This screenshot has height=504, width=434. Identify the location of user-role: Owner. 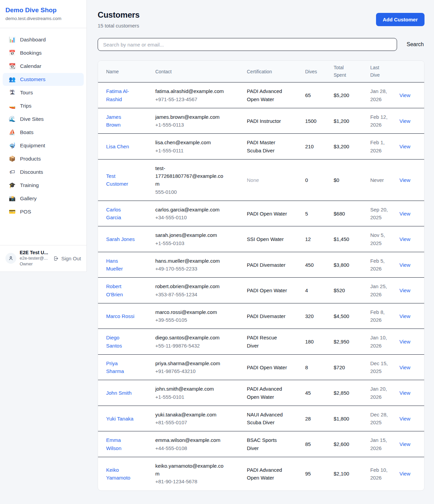
(35, 264).